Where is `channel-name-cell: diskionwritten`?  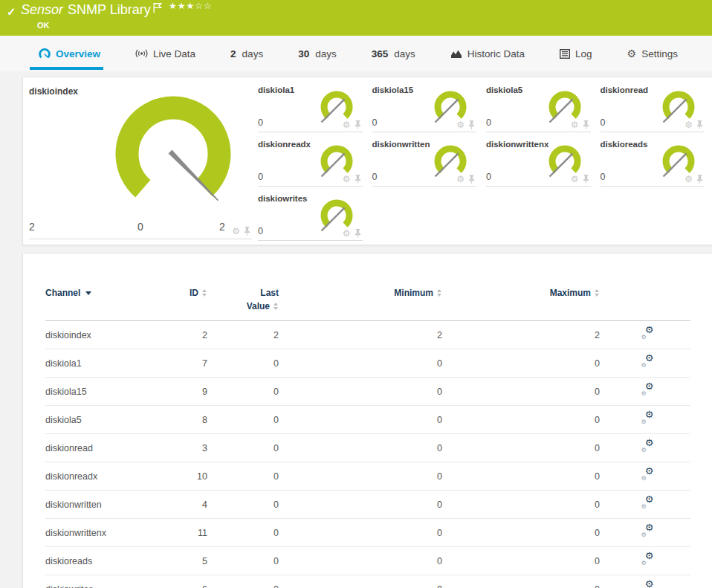
channel-name-cell: diskionwritten is located at coordinates (116, 505).